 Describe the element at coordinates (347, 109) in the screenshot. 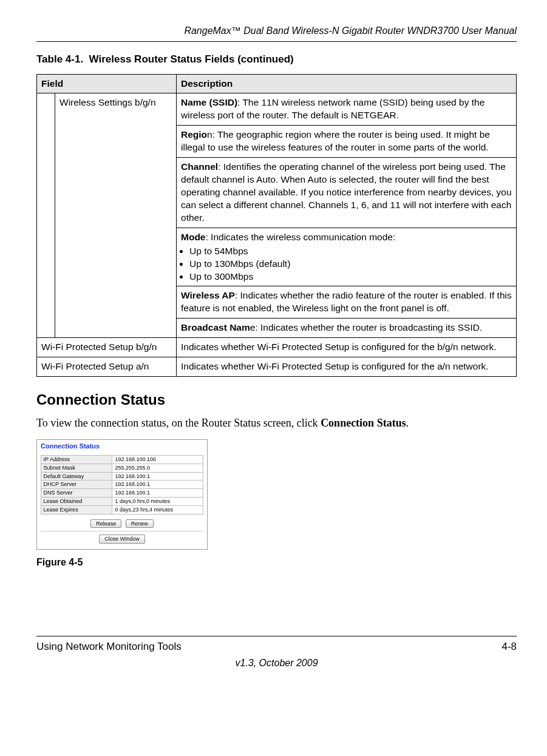

I see `desc-name-ssid: Name (SSID): The 11N wireless network na…` at that location.